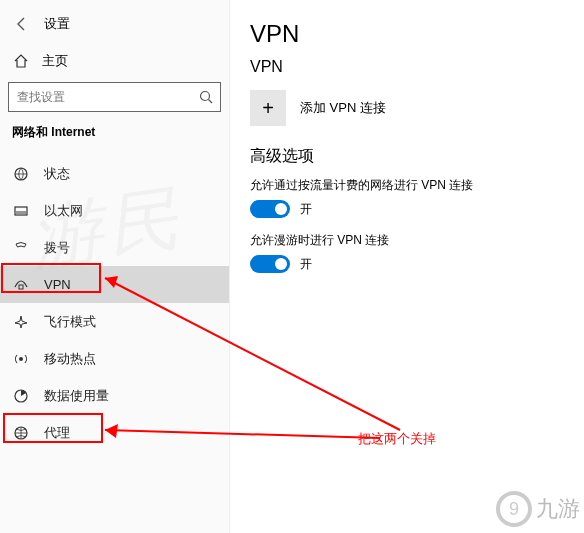  What do you see at coordinates (268, 108) in the screenshot?
I see `plus-icon: +` at bounding box center [268, 108].